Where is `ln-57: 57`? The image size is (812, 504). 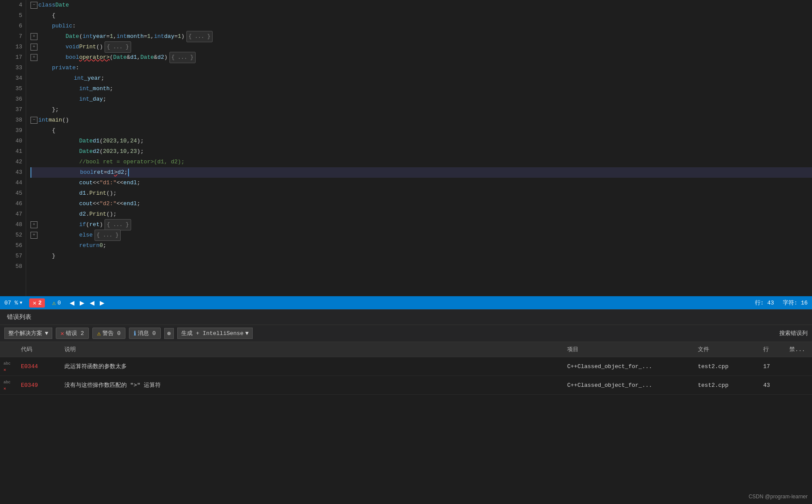 ln-57: 57 is located at coordinates (11, 256).